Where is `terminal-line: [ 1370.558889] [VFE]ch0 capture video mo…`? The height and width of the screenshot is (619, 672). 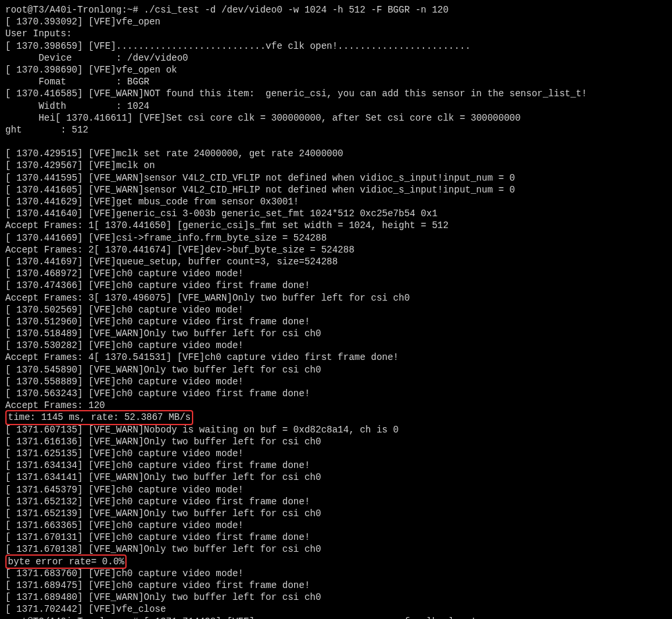 terminal-line: [ 1370.558889] [VFE]ch0 capture video mo… is located at coordinates (336, 382).